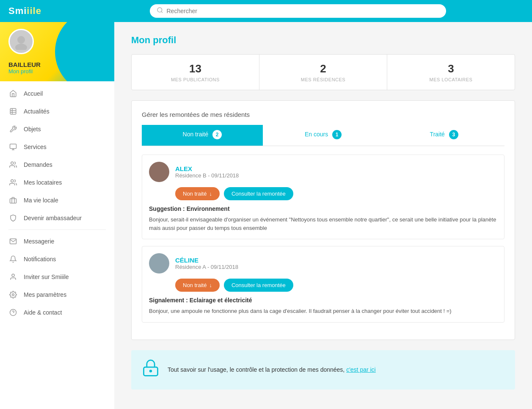 This screenshot has height=409, width=532. What do you see at coordinates (323, 135) in the screenshot?
I see `tab-en-cours: En cours 1` at bounding box center [323, 135].